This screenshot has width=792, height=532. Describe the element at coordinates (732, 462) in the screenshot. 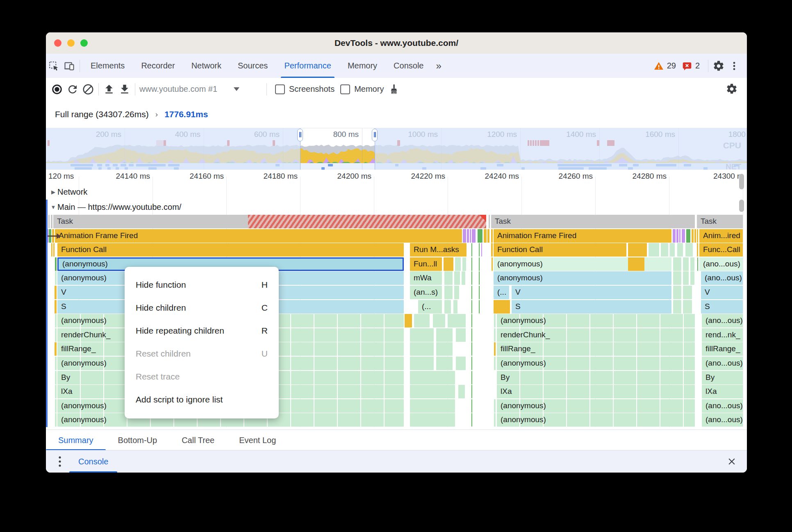

I see `close-drawer-icon` at that location.